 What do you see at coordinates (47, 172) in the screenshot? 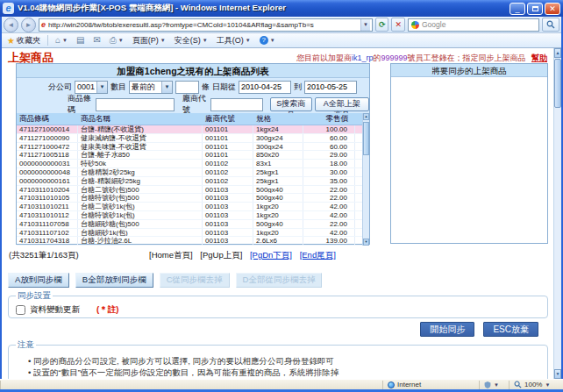
I see `table-cell: 0000000000048` at bounding box center [47, 172].